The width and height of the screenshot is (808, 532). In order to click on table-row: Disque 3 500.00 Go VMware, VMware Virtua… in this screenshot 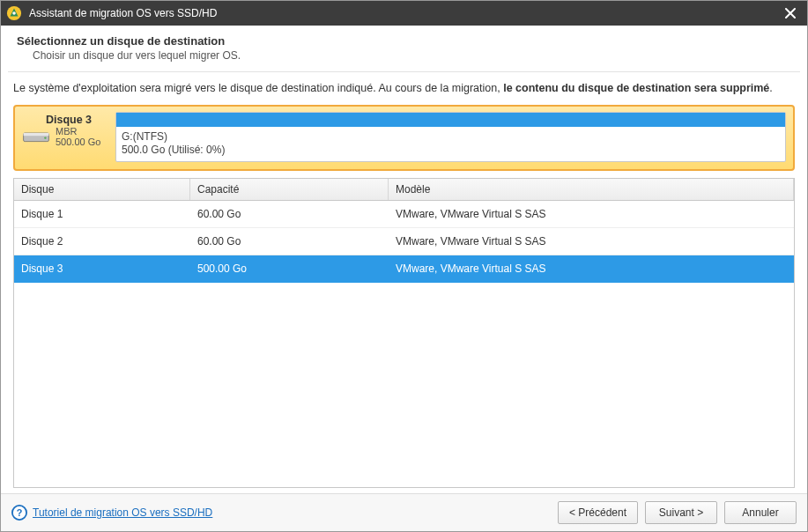, I will do `click(404, 270)`.